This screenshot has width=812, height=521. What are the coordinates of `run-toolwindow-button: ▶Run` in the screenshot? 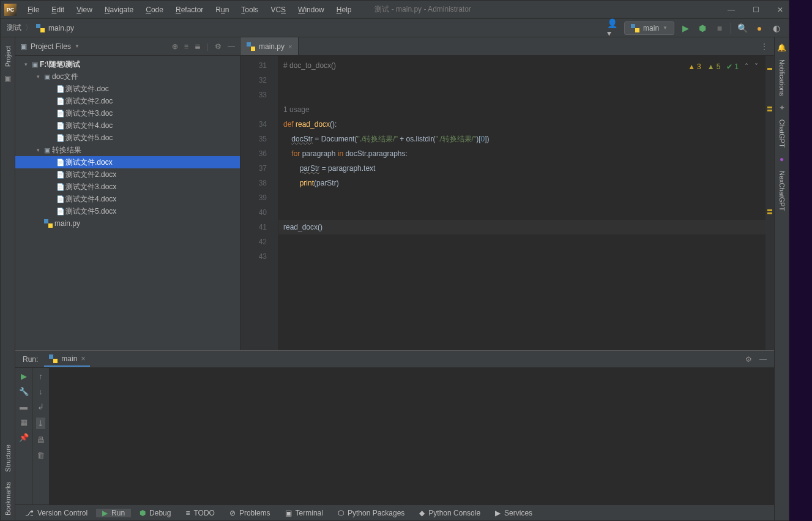 It's located at (114, 513).